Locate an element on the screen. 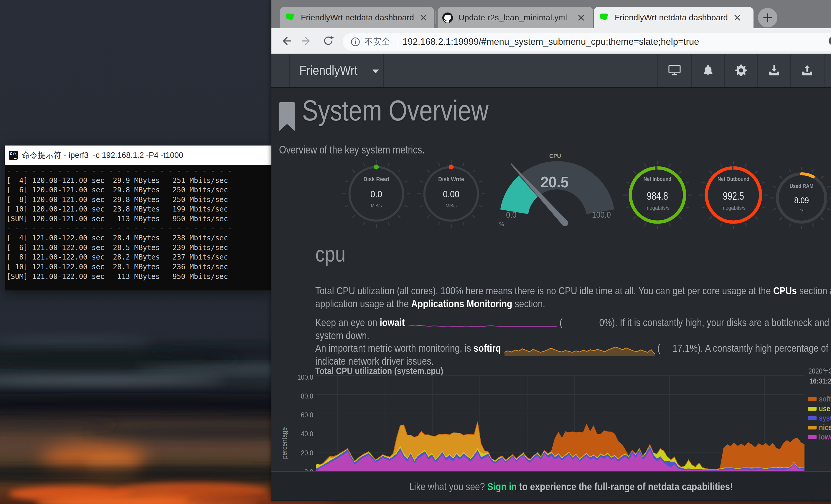 The width and height of the screenshot is (831, 504). legend-label: system is located at coordinates (825, 418).